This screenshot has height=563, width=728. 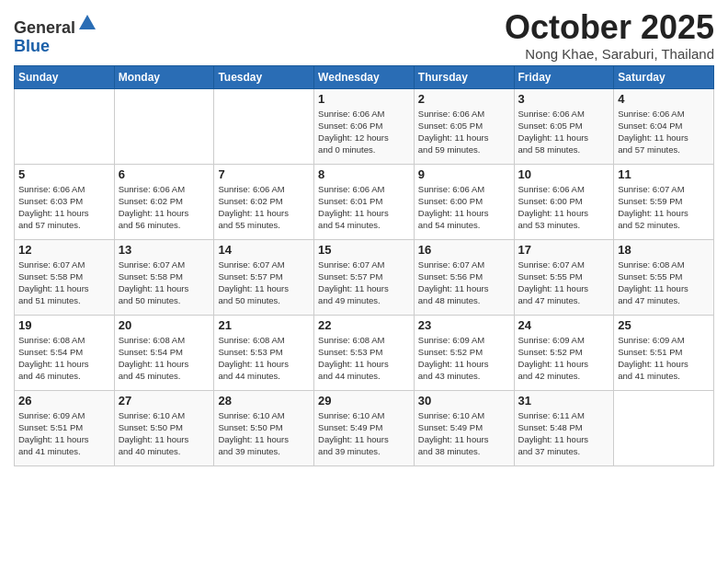 What do you see at coordinates (464, 99) in the screenshot?
I see `day-number: 2` at bounding box center [464, 99].